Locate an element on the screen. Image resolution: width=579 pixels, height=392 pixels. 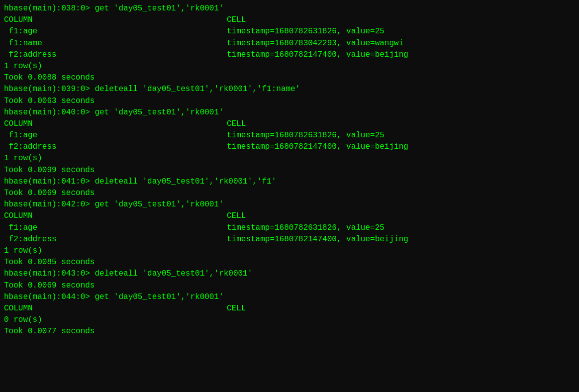
terminal-line-27: 0 row(s) is located at coordinates (290, 320).